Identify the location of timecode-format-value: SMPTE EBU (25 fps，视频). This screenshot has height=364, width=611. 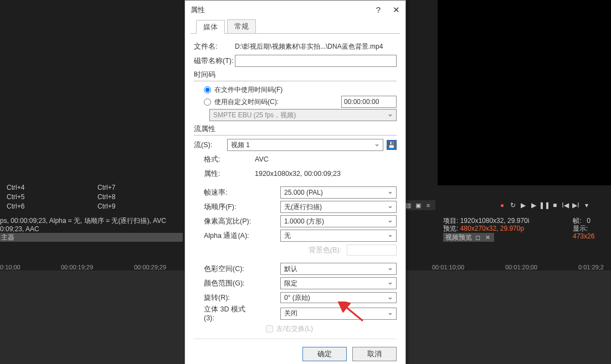
(255, 115).